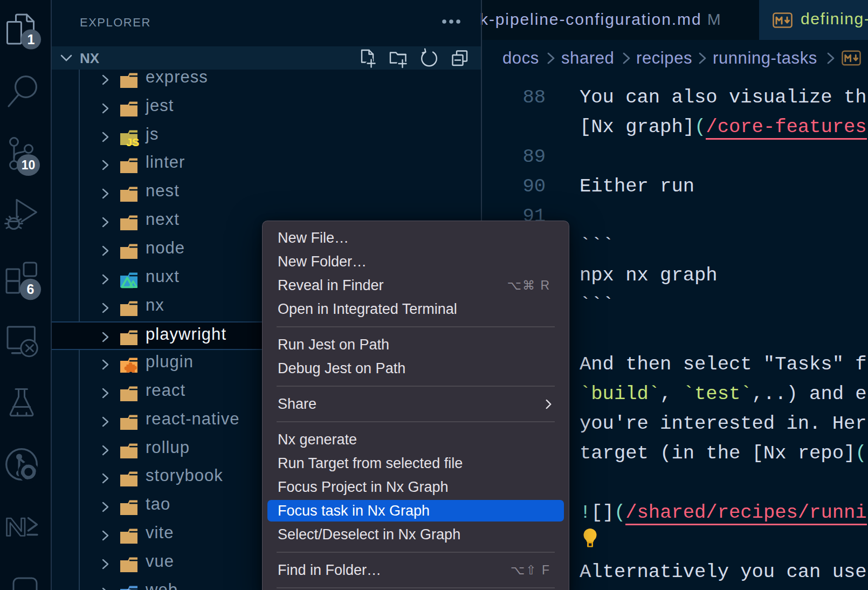 This screenshot has width=868, height=590. Describe the element at coordinates (133, 142) in the screenshot. I see `svg-text: JS` at that location.